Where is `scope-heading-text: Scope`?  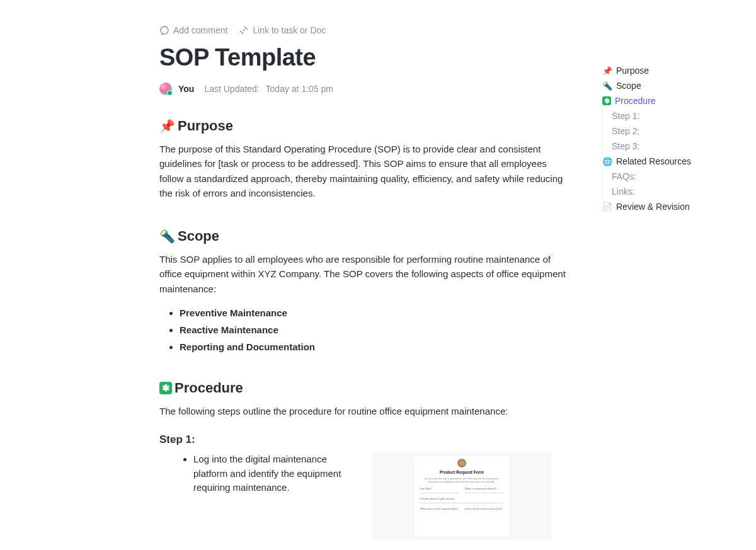 scope-heading-text: Scope is located at coordinates (198, 236).